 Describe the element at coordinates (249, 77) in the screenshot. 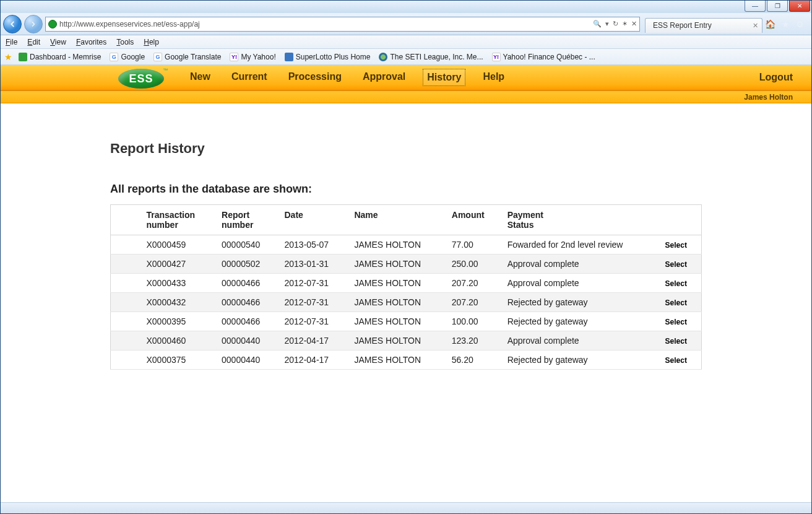

I see `nav-current: Current` at that location.